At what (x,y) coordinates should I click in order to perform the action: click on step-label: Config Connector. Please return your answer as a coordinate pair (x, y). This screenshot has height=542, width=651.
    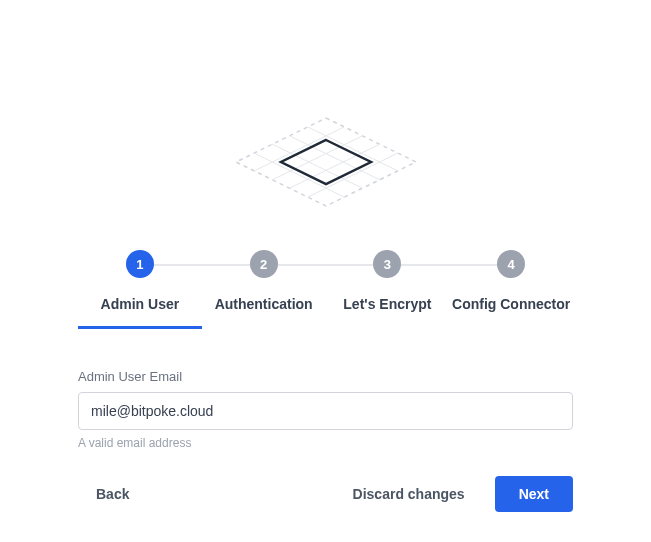
    Looking at the image, I should click on (511, 311).